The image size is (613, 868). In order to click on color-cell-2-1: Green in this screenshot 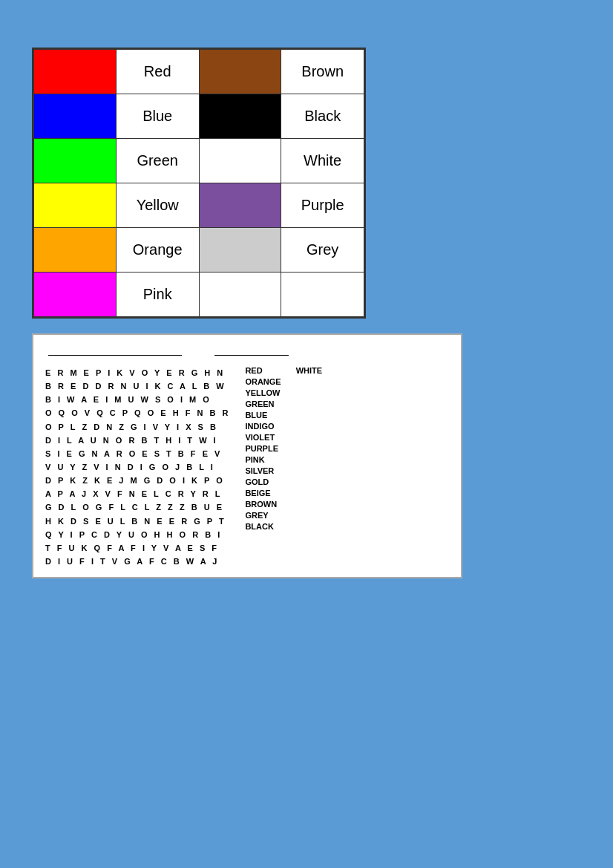, I will do `click(157, 161)`.